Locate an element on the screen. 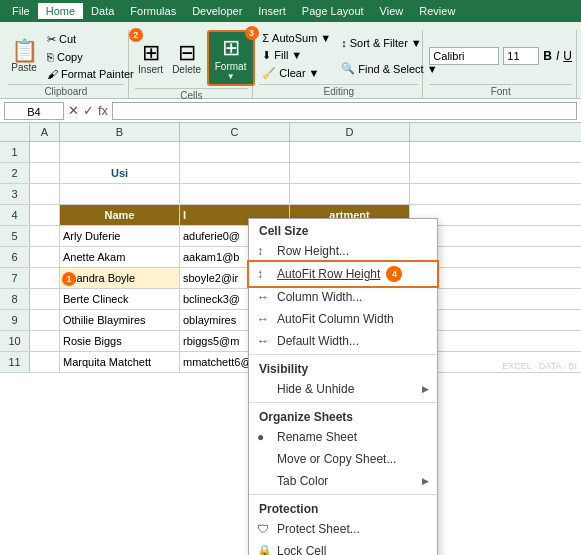 The height and width of the screenshot is (555, 581). cell-3b is located at coordinates (120, 194).